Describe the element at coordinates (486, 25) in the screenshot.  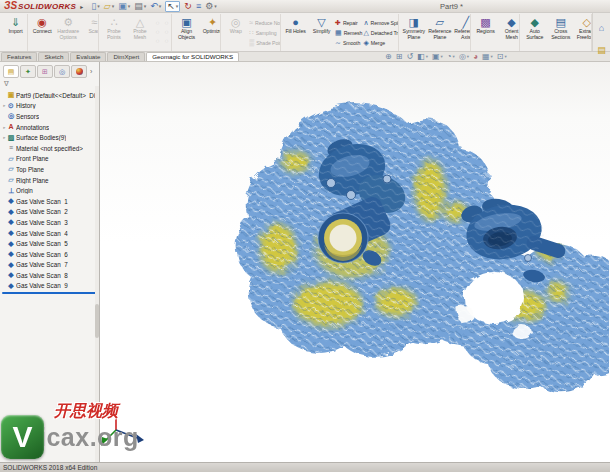
I see `regions-button: ▩Regions` at that location.